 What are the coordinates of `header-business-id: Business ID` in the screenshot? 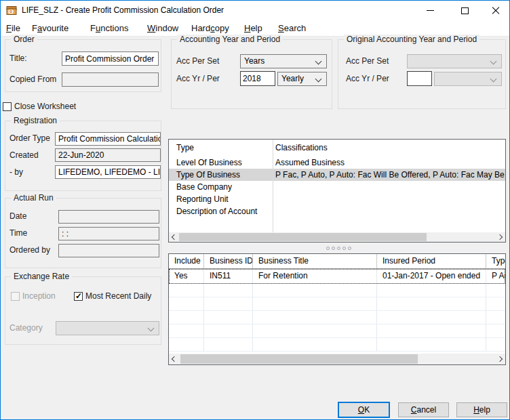 It's located at (229, 261).